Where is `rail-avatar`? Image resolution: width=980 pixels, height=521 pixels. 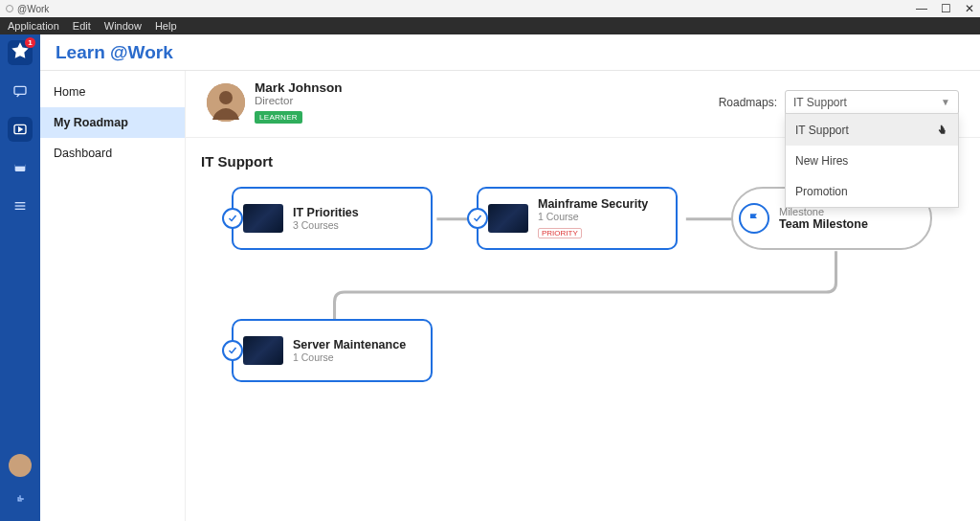 rail-avatar is located at coordinates (20, 465).